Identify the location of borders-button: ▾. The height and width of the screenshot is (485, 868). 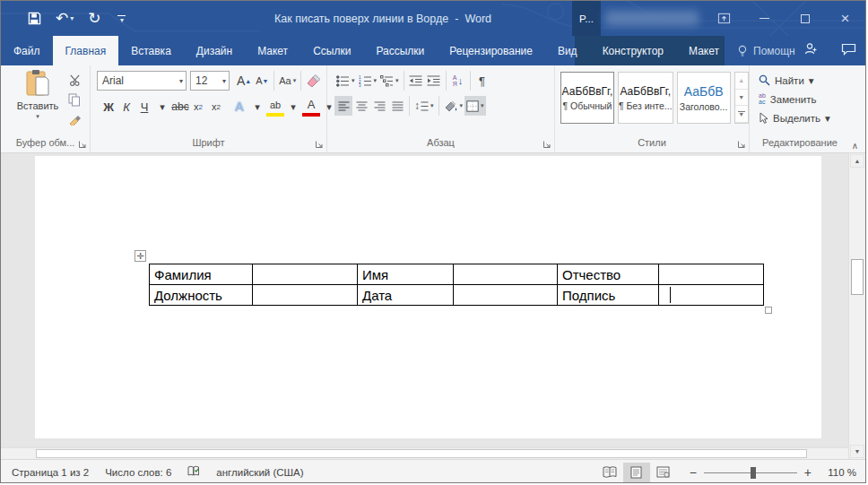
(475, 106).